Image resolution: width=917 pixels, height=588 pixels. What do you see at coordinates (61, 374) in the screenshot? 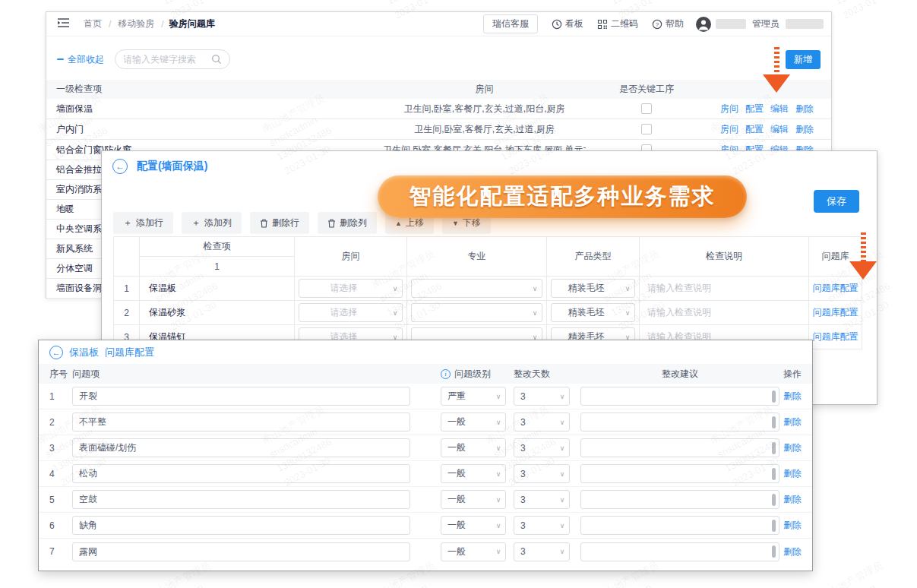
I see `col-header-seq: 序号` at bounding box center [61, 374].